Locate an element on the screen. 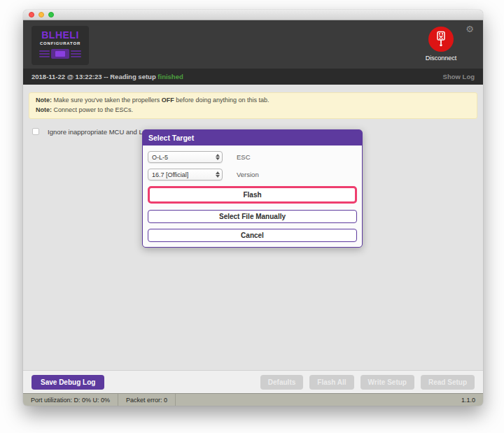 This screenshot has width=504, height=433. esc-select-value: O-L-5 is located at coordinates (160, 157).